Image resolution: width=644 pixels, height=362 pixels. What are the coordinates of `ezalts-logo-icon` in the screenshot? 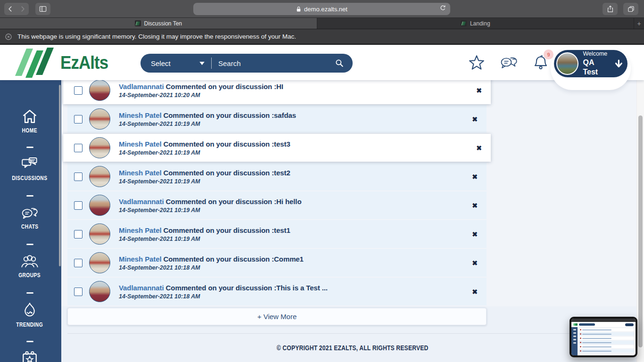 It's located at (34, 63).